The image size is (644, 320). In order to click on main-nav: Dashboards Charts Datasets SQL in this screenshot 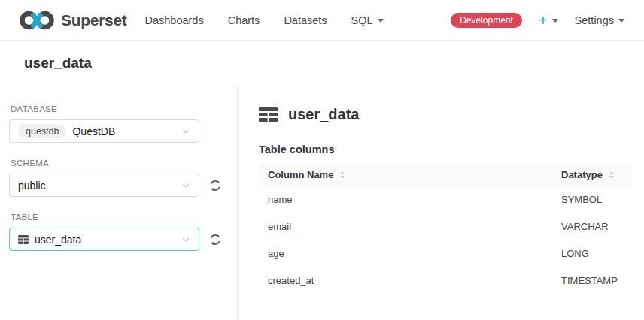, I will do `click(263, 20)`.